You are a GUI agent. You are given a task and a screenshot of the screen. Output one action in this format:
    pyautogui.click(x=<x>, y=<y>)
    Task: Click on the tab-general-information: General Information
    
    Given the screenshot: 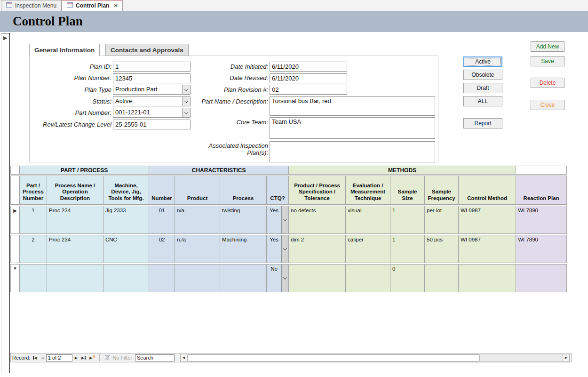 What is the action you would take?
    pyautogui.click(x=64, y=50)
    